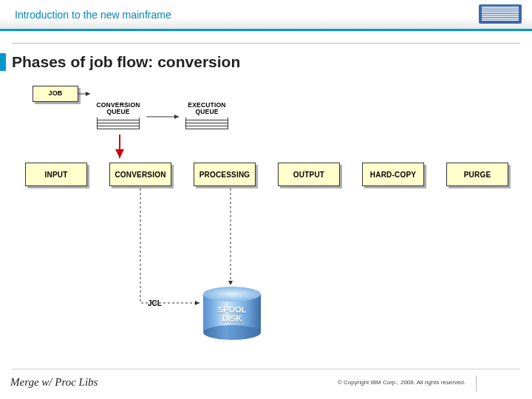 The image size is (532, 399). What do you see at coordinates (3, 62) in the screenshot?
I see `slide-title-accent` at bounding box center [3, 62].